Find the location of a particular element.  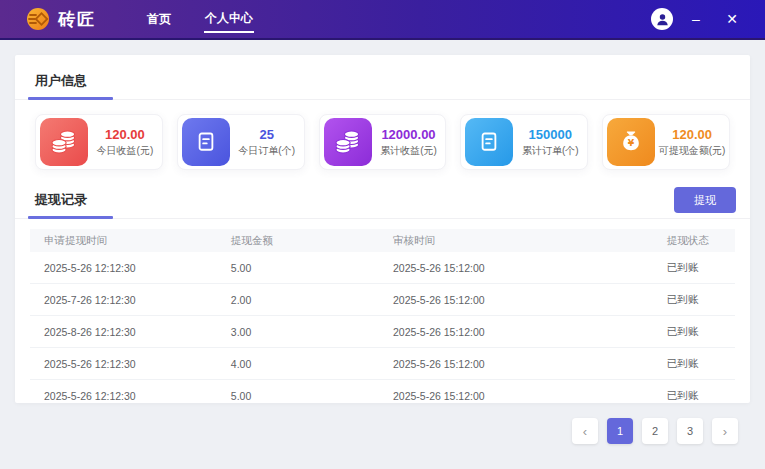

next-page-button: › is located at coordinates (725, 431).